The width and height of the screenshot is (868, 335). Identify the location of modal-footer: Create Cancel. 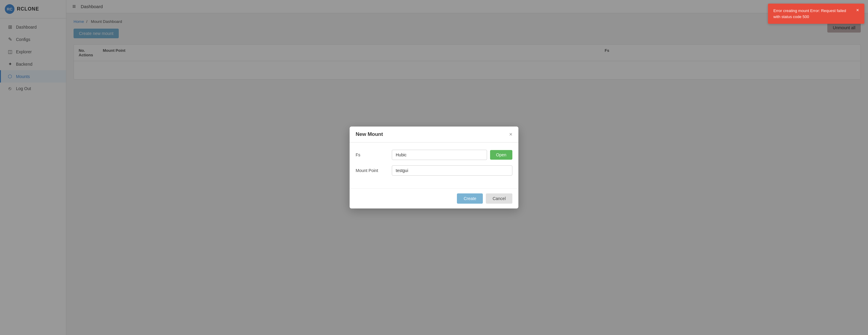
(434, 198).